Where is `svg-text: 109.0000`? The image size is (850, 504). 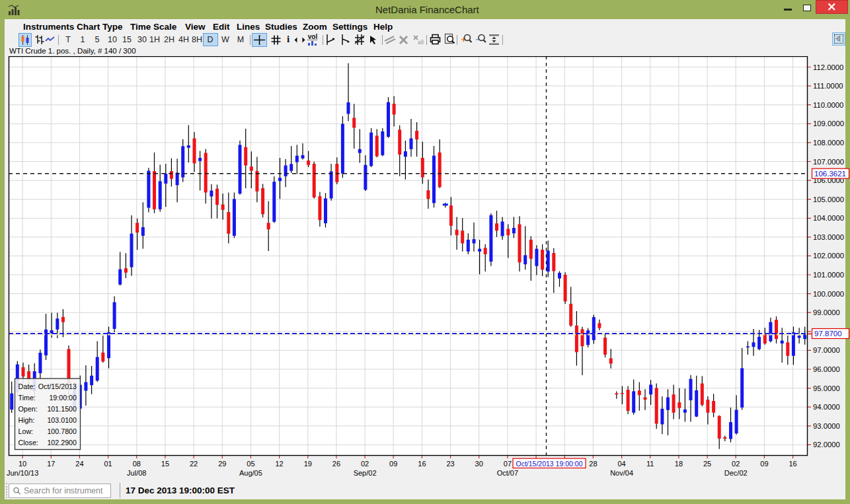 svg-text: 109.0000 is located at coordinates (829, 124).